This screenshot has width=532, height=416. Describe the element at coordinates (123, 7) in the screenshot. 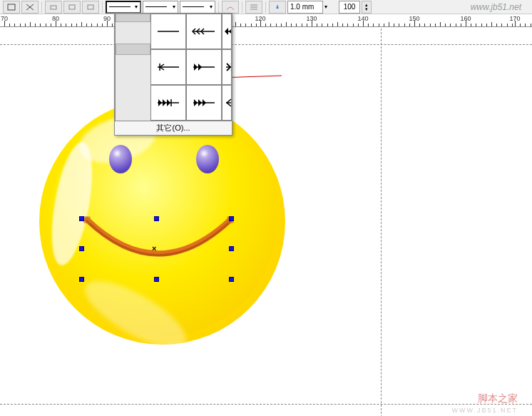

I see `start-arrowhead-dropdown: ▾` at that location.